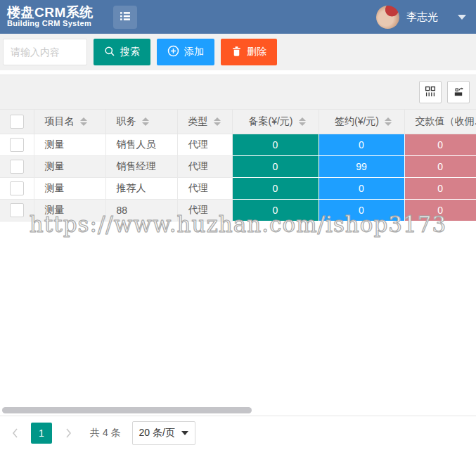  What do you see at coordinates (249, 52) in the screenshot?
I see `delete-button: 删除` at bounding box center [249, 52].